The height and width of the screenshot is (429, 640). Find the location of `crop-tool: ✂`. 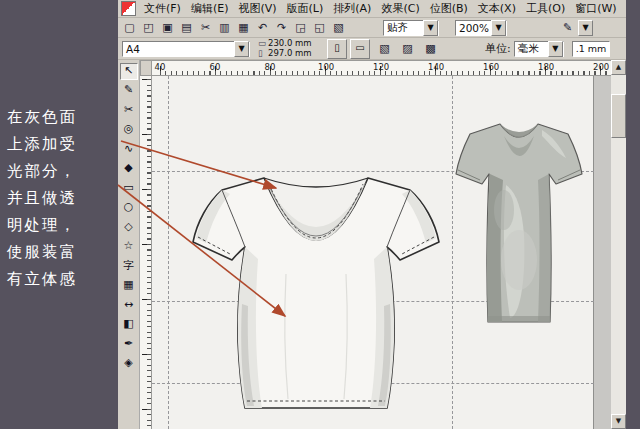

crop-tool: ✂ is located at coordinates (129, 110).